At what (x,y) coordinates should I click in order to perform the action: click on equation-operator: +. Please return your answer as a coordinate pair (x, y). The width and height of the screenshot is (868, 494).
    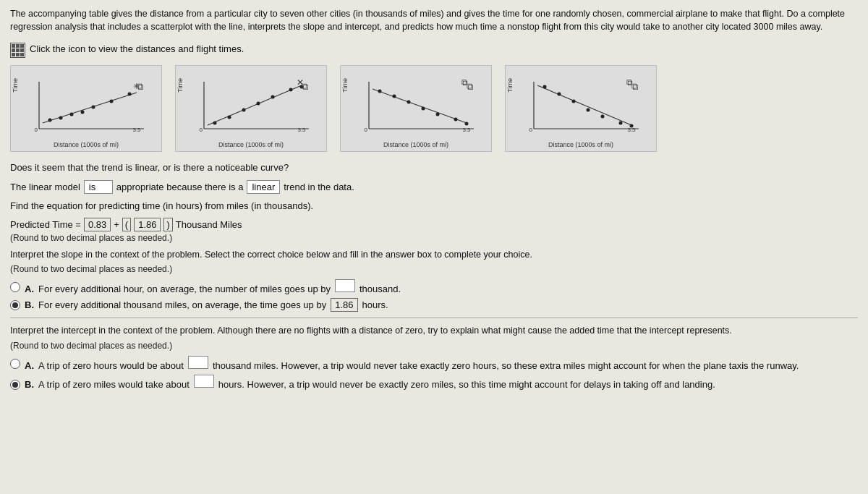
    Looking at the image, I should click on (116, 224).